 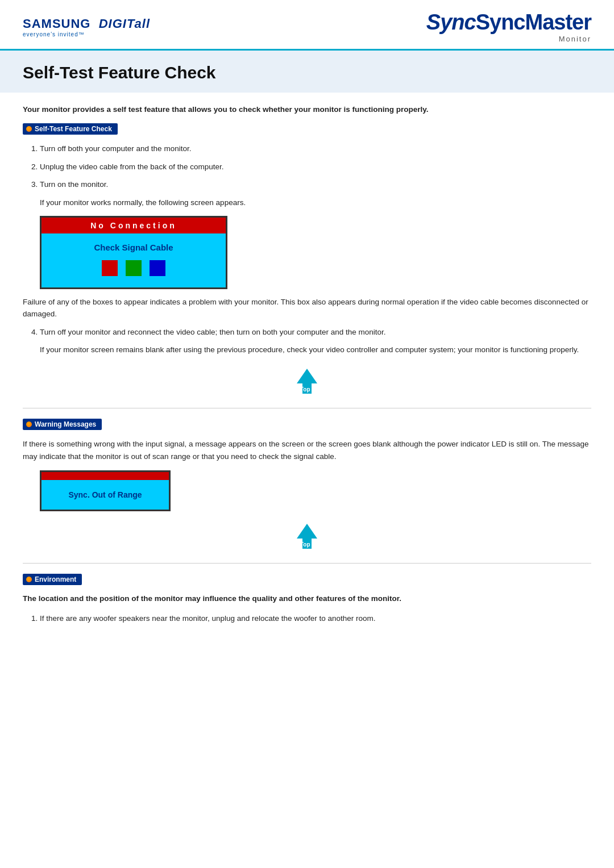 What do you see at coordinates (307, 450) in the screenshot?
I see `warning-intro: If there is something wrong with the inp…` at bounding box center [307, 450].